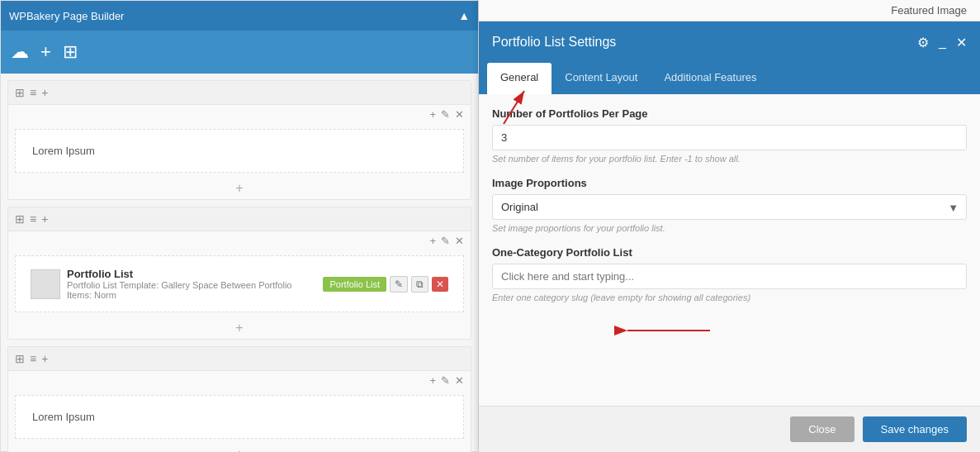 The height and width of the screenshot is (452, 980). Describe the element at coordinates (554, 42) in the screenshot. I see `settings-title: Portfolio List Settings` at that location.